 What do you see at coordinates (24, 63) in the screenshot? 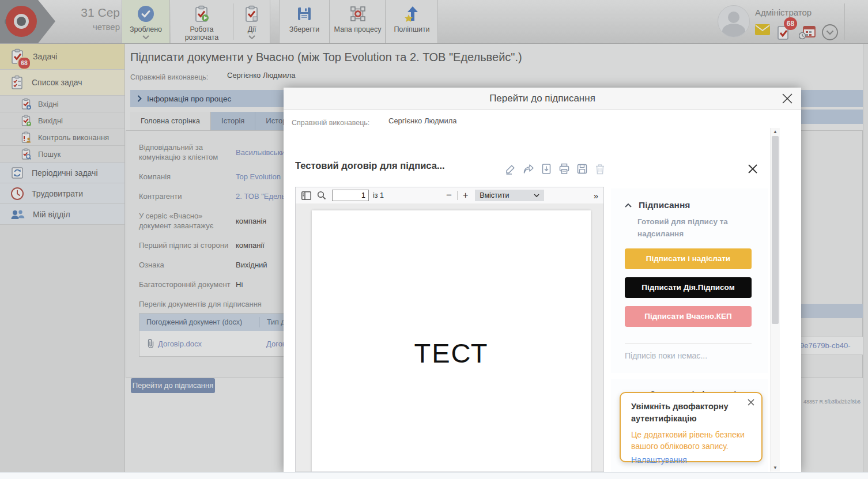
I see `tasks-badge: 68` at bounding box center [24, 63].